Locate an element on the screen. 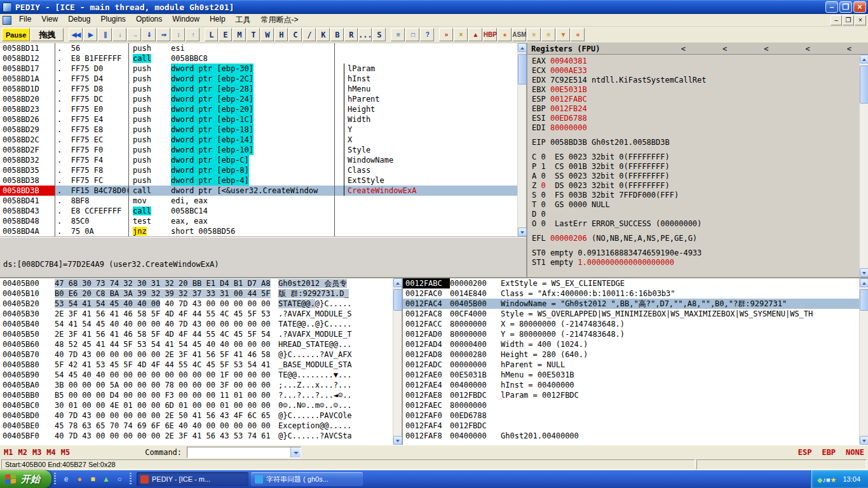  qq-icon: ○ is located at coordinates (119, 479).